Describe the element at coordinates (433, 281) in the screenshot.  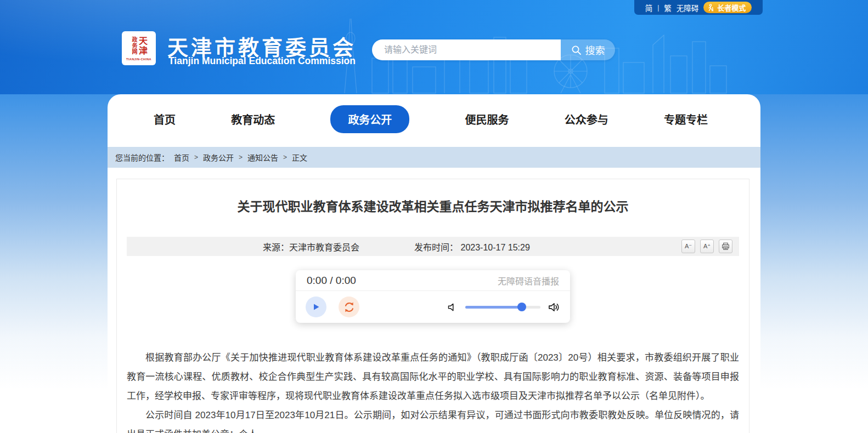
I see `audio-player-header: 0:00 / 0:00 无障碍语音播报` at that location.